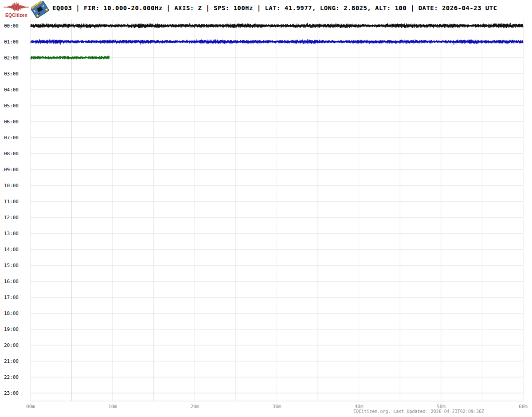 This screenshot has height=417, width=532. What do you see at coordinates (12, 58) in the screenshot?
I see `hour-tick-label: 02:00` at bounding box center [12, 58].